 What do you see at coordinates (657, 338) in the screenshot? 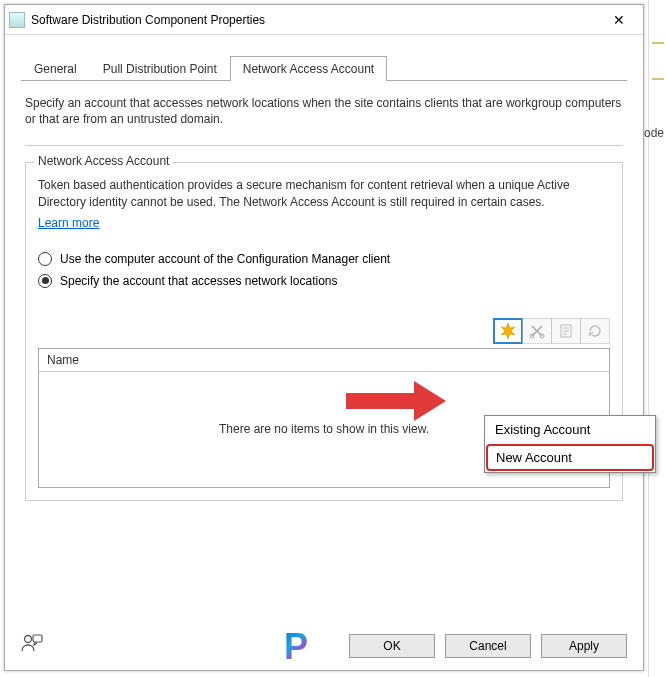
I see `background-window-strip: ode` at bounding box center [657, 338].